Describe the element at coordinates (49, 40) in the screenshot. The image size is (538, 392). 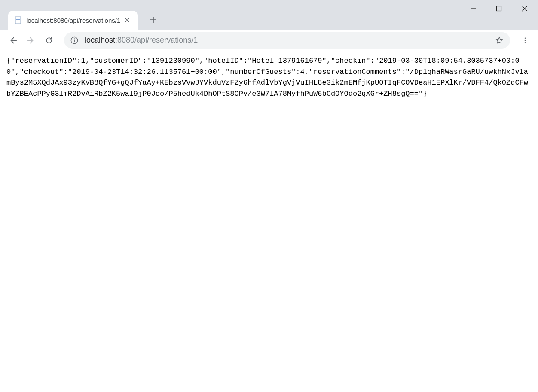
I see `reload-button` at that location.